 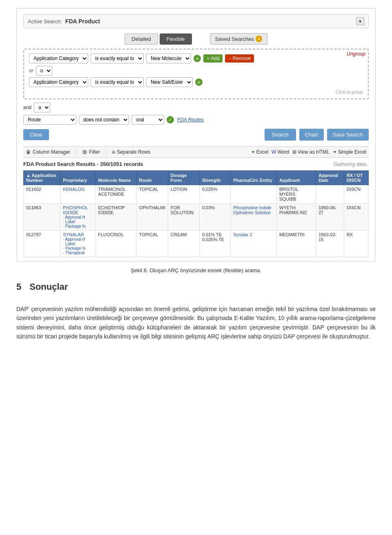 I want to click on proprietary-link: SYNALAR, so click(x=74, y=235).